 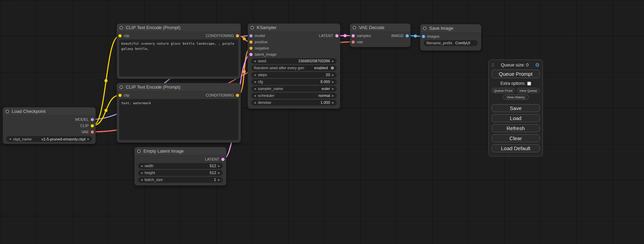 What do you see at coordinates (441, 28) in the screenshot?
I see `node-title: Save Image` at bounding box center [441, 28].